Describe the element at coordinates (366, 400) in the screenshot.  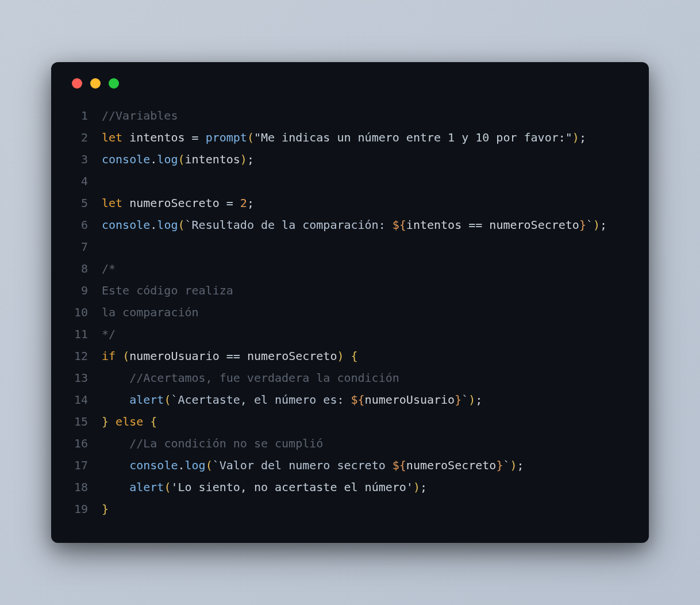
I see `code-content: alert(`Acertaste, el número es: ${numero…` at that location.